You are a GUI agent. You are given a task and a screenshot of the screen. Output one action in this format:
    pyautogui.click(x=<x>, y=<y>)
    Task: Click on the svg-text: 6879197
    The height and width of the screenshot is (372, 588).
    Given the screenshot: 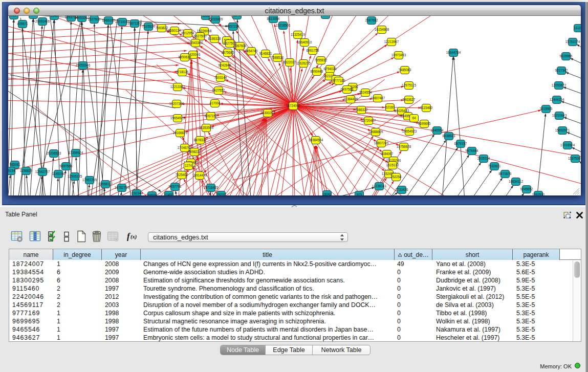 What is the action you would take?
    pyautogui.click(x=461, y=143)
    